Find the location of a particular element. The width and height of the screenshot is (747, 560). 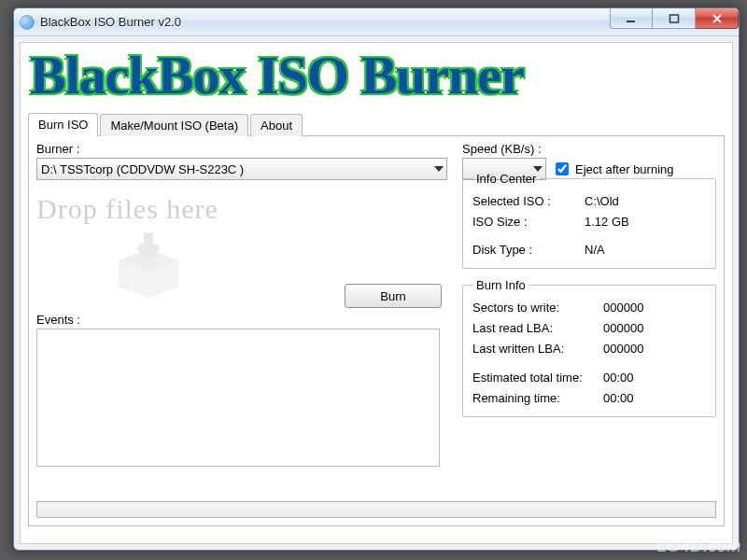

maximize-icon is located at coordinates (674, 19).